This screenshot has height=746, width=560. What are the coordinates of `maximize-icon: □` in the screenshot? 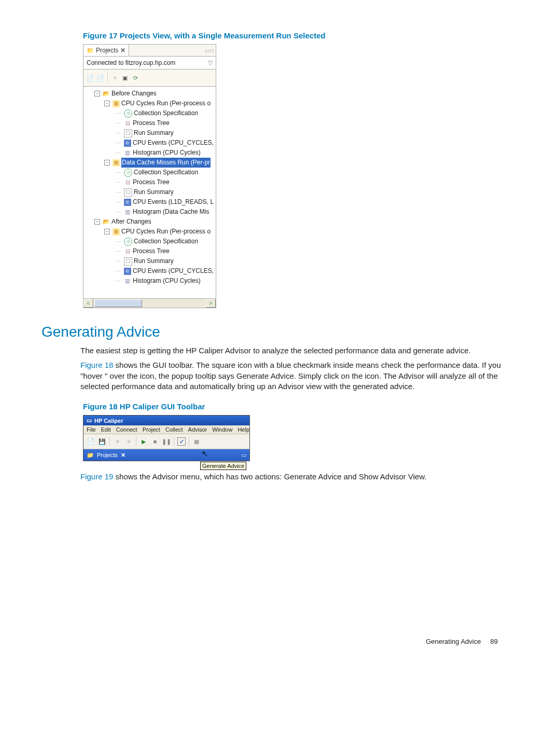 It's located at (212, 51).